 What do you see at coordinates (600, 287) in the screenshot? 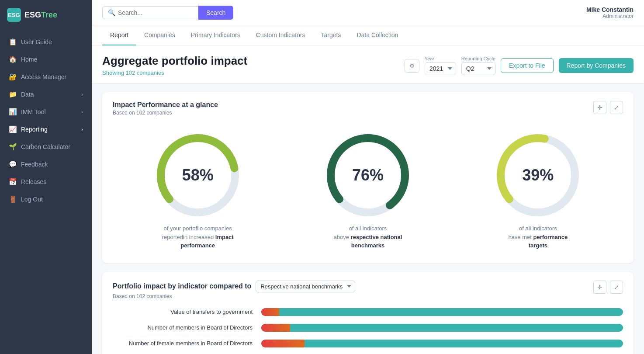
I see `portfolio-expand-button: ✛` at bounding box center [600, 287].